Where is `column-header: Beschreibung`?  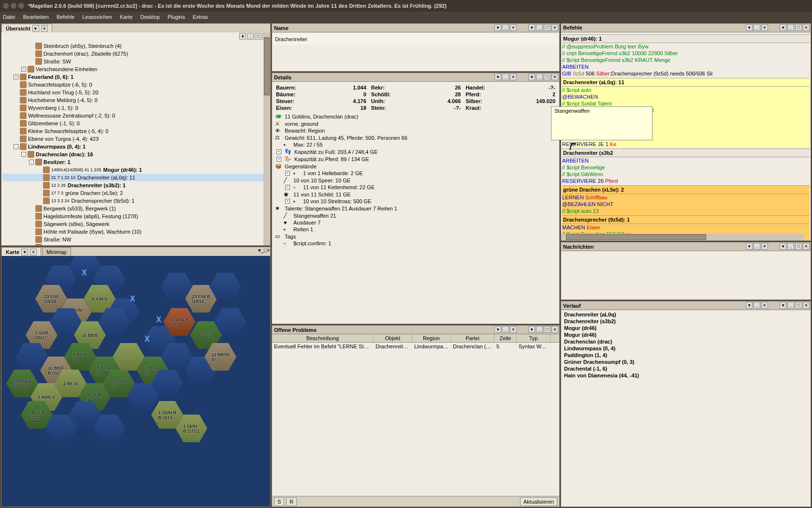
column-header: Beschreibung is located at coordinates (323, 338).